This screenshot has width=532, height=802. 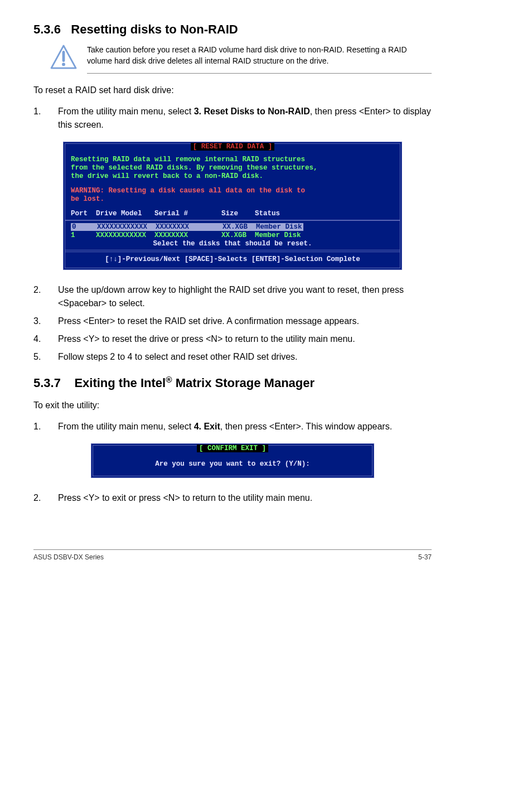 I want to click on section-heading-2: 5.3.7 Exiting the Intel® Matrix Storage …, so click(x=233, y=383).